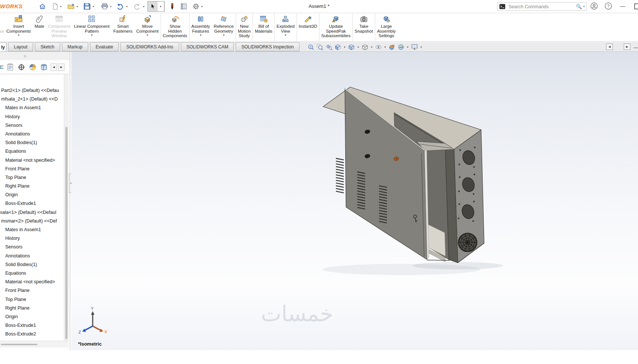 The width and height of the screenshot is (638, 364). What do you see at coordinates (75, 47) in the screenshot?
I see `tab-markup: Markup` at bounding box center [75, 47].